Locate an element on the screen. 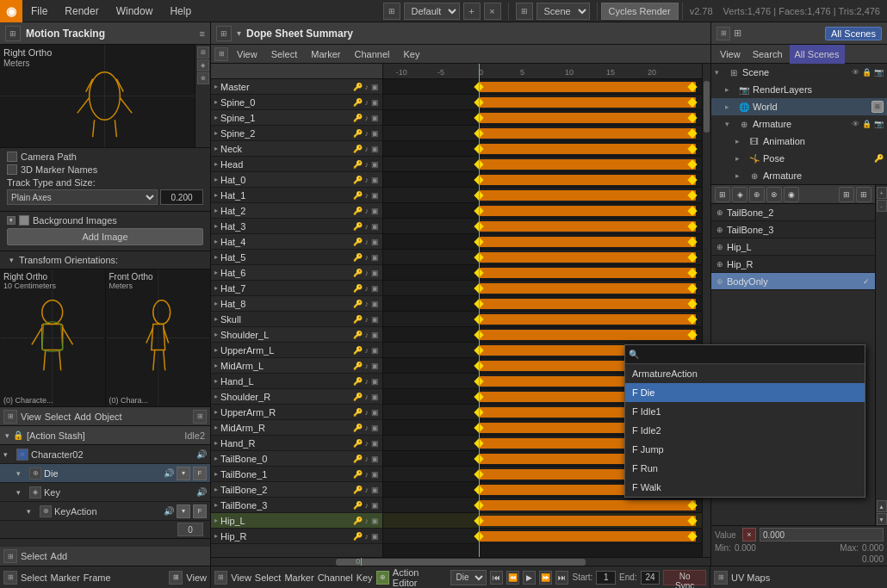 The height and width of the screenshot is (588, 887). ds-row-upperarm-l: ▸ UpperArm_L 🔑 ♪ ▣ is located at coordinates (296, 350).